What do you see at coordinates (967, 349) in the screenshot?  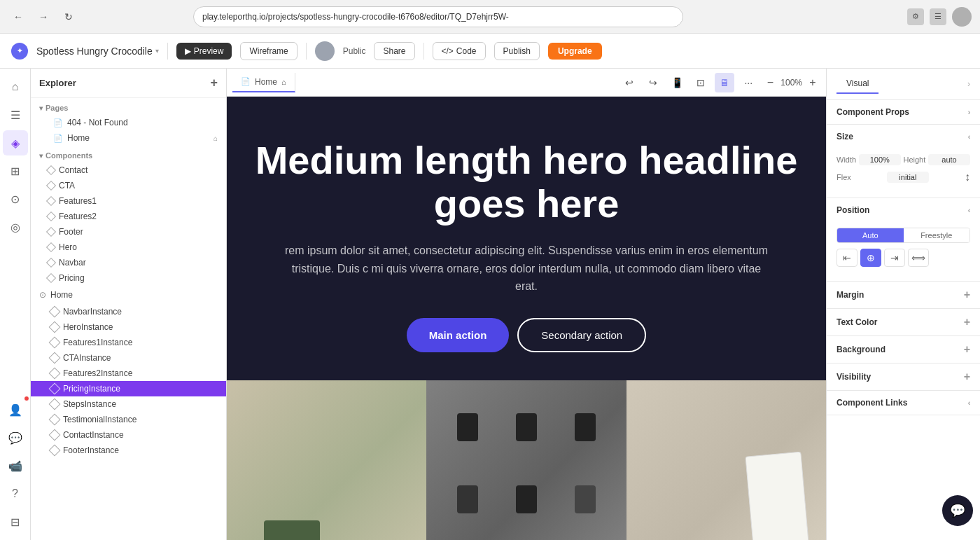 I see `background-add-button: +` at bounding box center [967, 349].